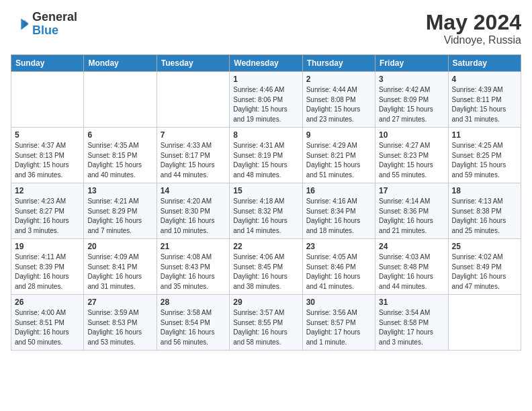 Image resolution: width=532 pixels, height=411 pixels. What do you see at coordinates (266, 135) in the screenshot?
I see `day-number: 8` at bounding box center [266, 135].